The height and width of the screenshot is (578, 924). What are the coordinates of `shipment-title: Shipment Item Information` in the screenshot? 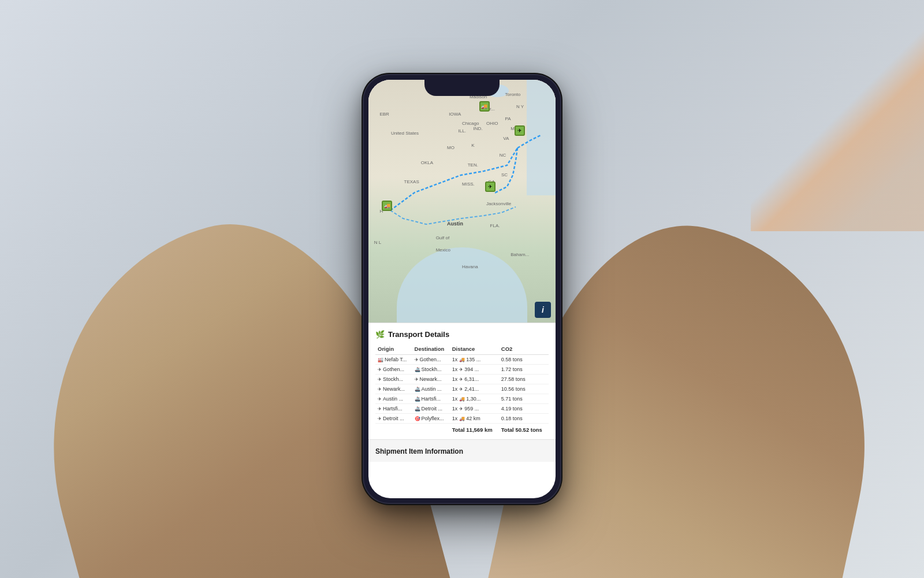 It's located at (419, 451).